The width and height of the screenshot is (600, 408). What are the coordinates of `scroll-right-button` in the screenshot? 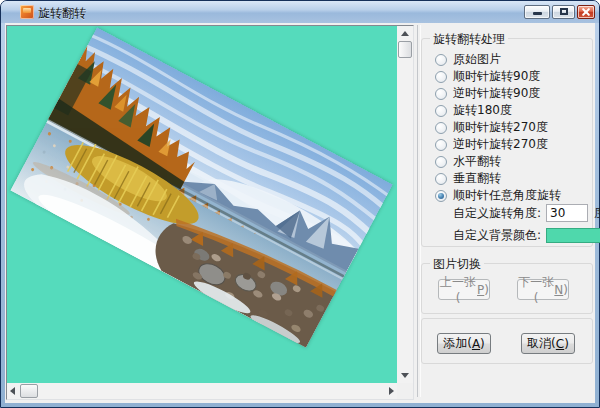 It's located at (389, 391).